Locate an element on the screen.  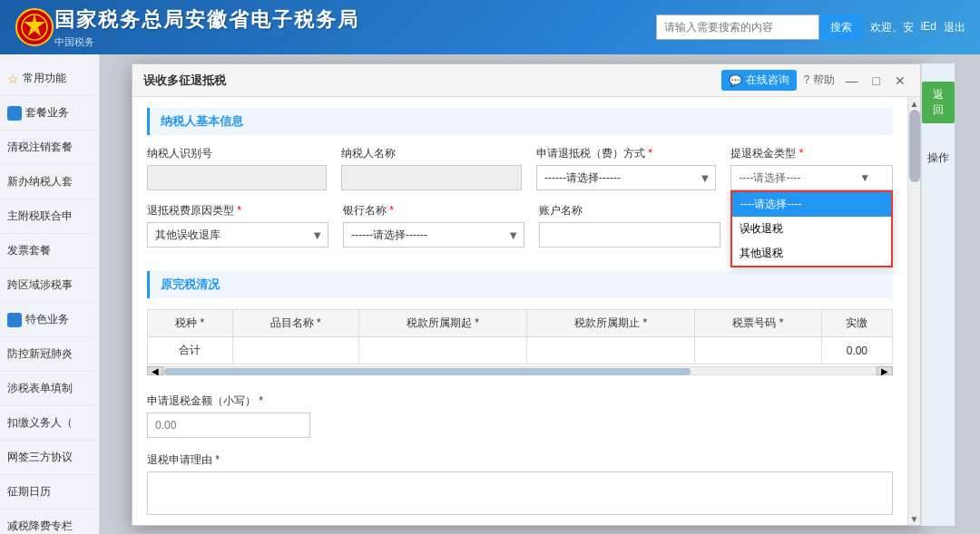
sidebar-item-new-taxpayer: 新办纳税人套 is located at coordinates (49, 182).